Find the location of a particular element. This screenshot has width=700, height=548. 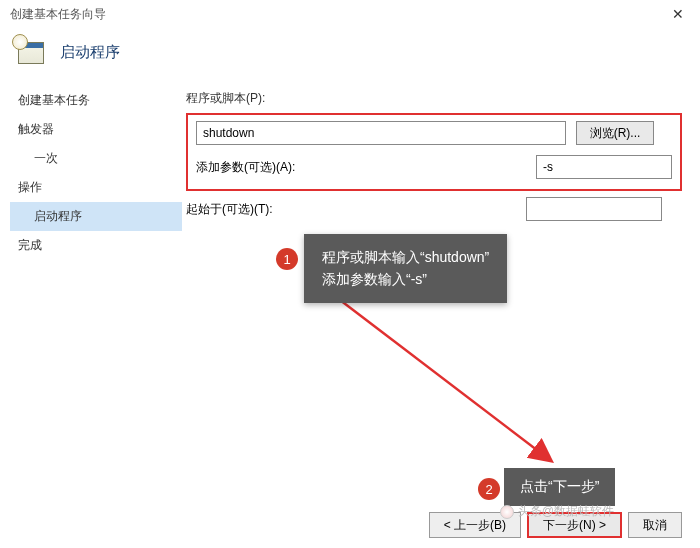

start-program-icon is located at coordinates (30, 52).